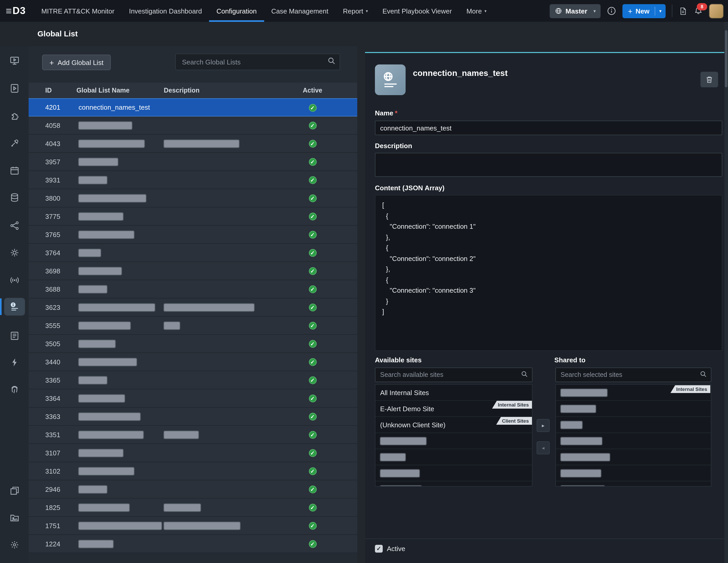  What do you see at coordinates (193, 417) in the screenshot?
I see `table-row: 3363✓` at bounding box center [193, 417].